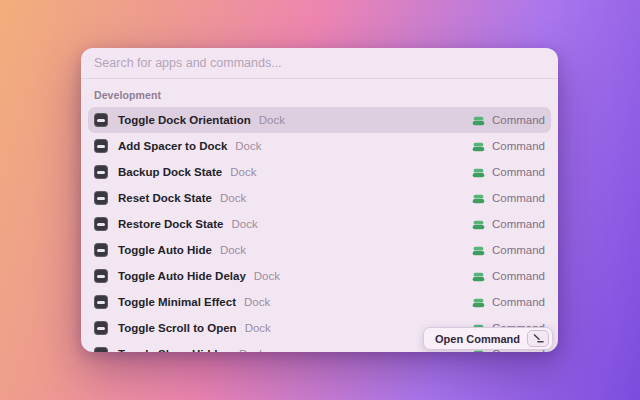 This screenshot has height=400, width=640. What do you see at coordinates (320, 146) in the screenshot?
I see `list-item: Add Spacer to Dock Dock Command` at bounding box center [320, 146].